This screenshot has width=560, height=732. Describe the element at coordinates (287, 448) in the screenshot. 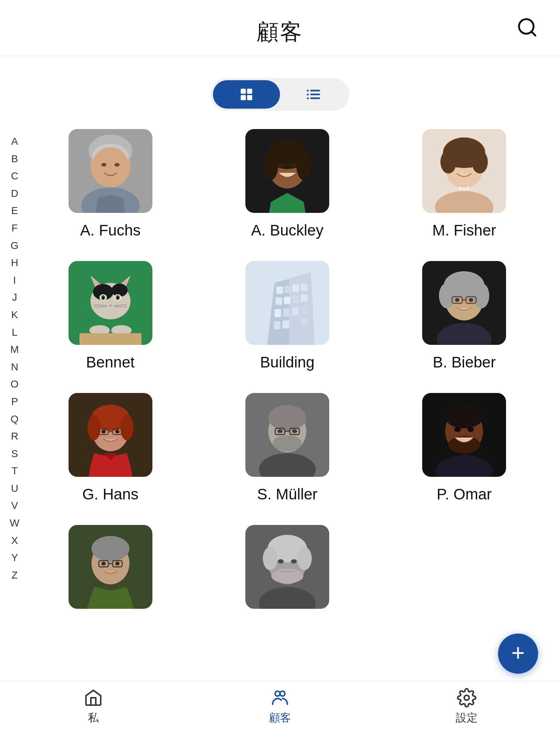

I see `customer-item-muller: S. Müller` at that location.